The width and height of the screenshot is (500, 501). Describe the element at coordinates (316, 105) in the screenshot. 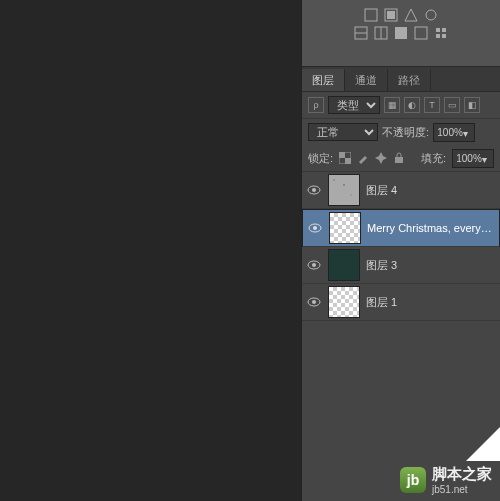

I see `search-icon: ρ` at that location.